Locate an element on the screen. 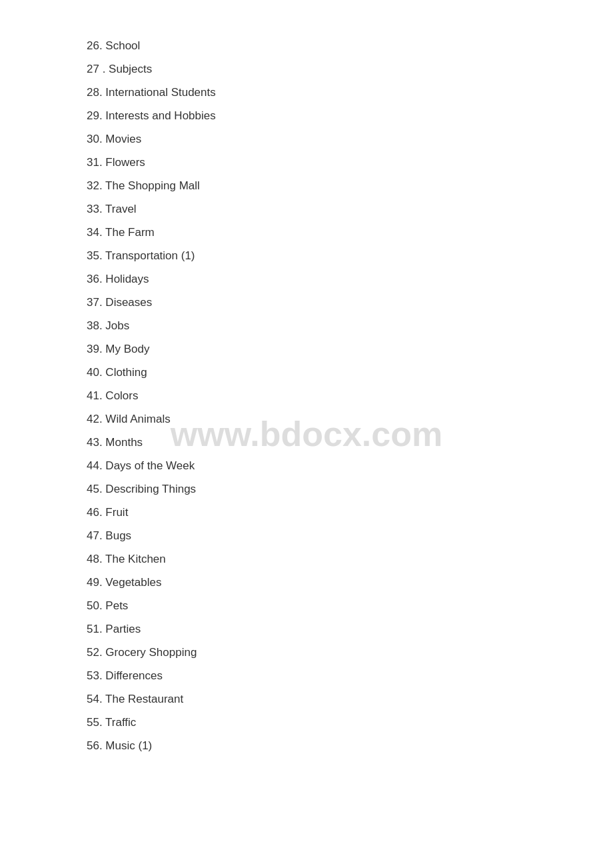 The width and height of the screenshot is (613, 868). list-item: 32. The Shopping Mall is located at coordinates (350, 185).